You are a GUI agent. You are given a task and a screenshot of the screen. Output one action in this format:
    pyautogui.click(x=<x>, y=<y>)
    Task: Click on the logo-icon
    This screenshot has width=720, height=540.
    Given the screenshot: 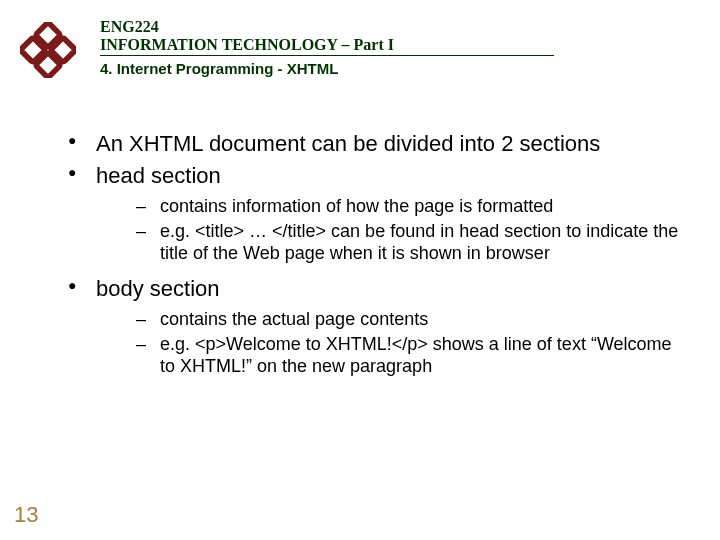 What is the action you would take?
    pyautogui.click(x=48, y=52)
    